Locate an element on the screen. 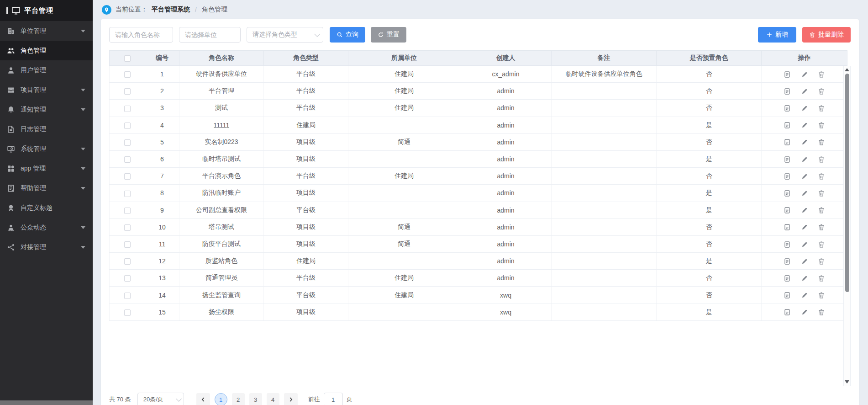 This screenshot has width=868, height=405. page-button-1: 1 is located at coordinates (221, 399).